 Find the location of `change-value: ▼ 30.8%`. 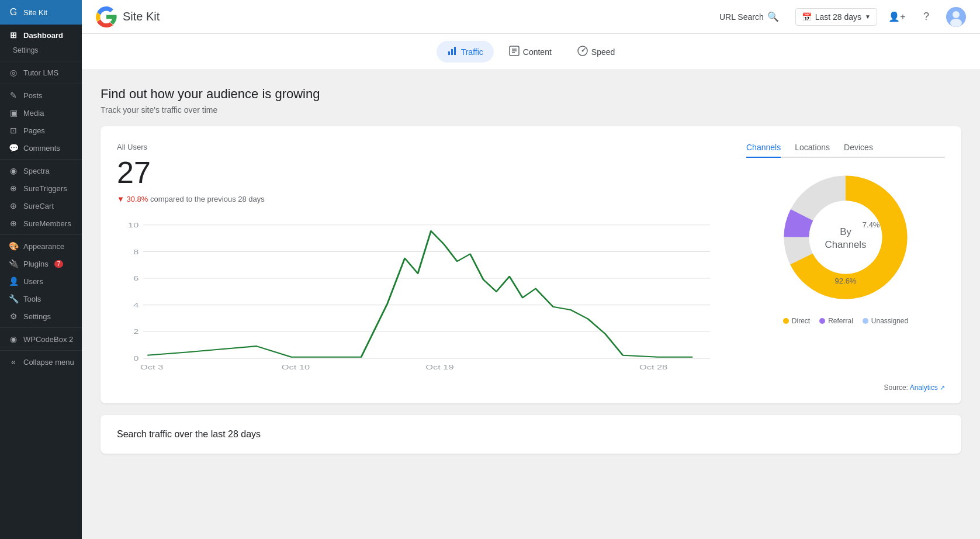

change-value: ▼ 30.8% is located at coordinates (132, 199).